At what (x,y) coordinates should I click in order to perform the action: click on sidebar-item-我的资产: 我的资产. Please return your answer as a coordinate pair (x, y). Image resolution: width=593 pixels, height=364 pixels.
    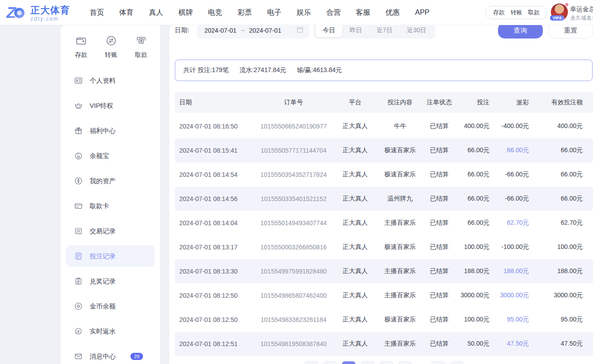
    Looking at the image, I should click on (110, 181).